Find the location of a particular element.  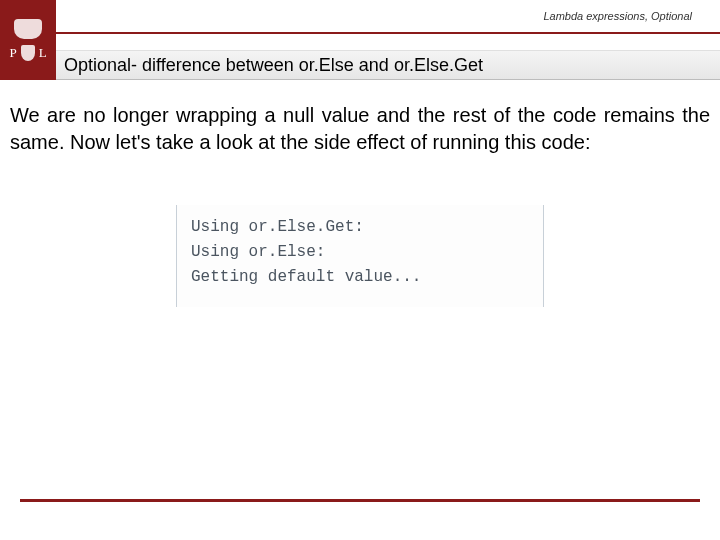

breadcrumb: Lambda expressions, Optional is located at coordinates (618, 16).